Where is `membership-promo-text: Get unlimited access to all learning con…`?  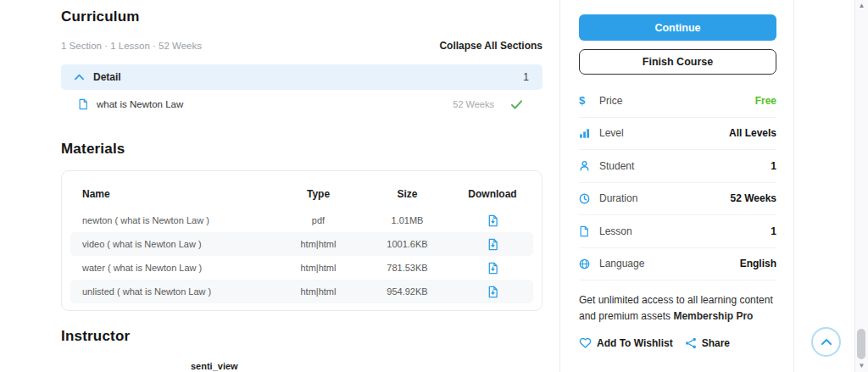
membership-promo-text: Get unlimited access to all learning con… is located at coordinates (678, 308).